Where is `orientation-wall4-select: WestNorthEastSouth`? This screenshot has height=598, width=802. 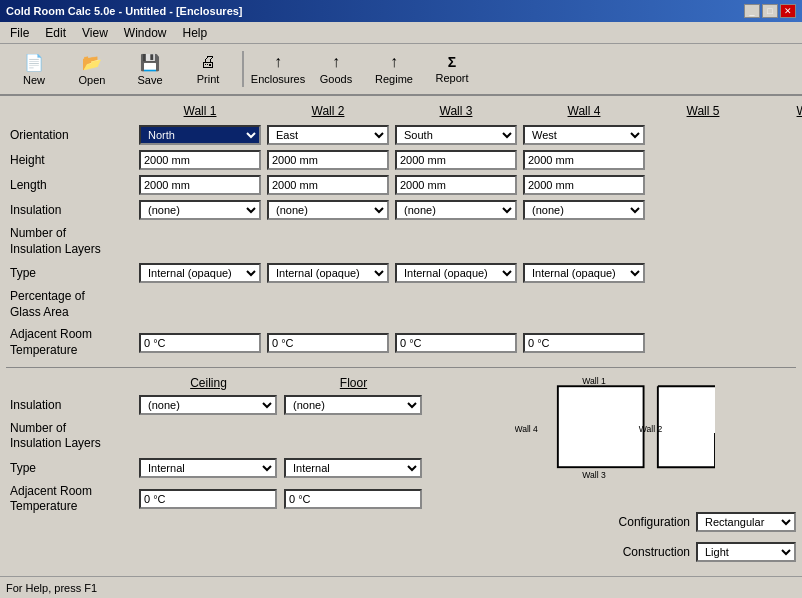
orientation-wall4-select: WestNorthEastSouth is located at coordinates (584, 135).